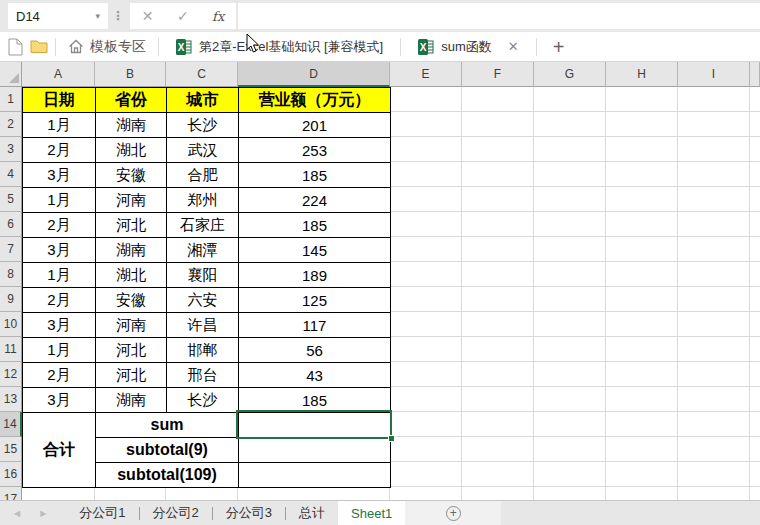 This screenshot has height=525, width=760. I want to click on cell-A9: 2月, so click(59, 300).